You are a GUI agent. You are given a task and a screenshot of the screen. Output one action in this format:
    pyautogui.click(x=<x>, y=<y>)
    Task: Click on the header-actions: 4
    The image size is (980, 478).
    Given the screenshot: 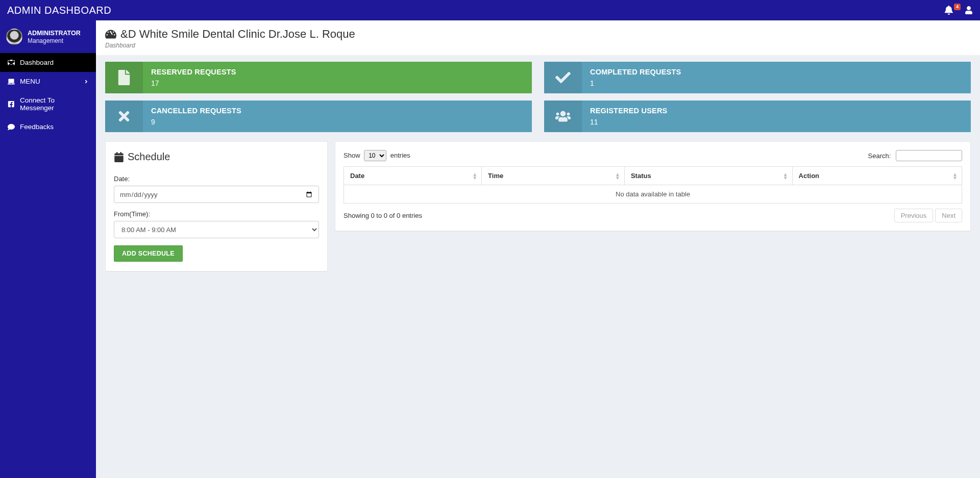 What is the action you would take?
    pyautogui.click(x=959, y=10)
    